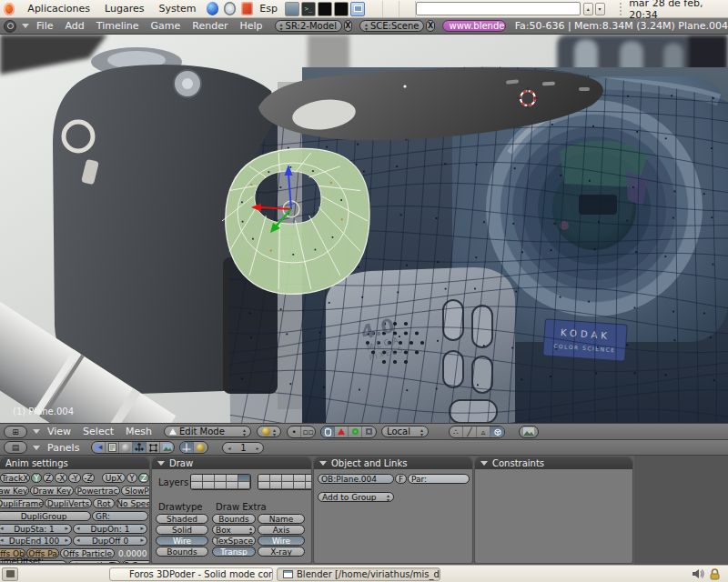 This screenshot has width=728, height=582. What do you see at coordinates (281, 551) in the screenshot?
I see `xray-button: X-ray` at bounding box center [281, 551].